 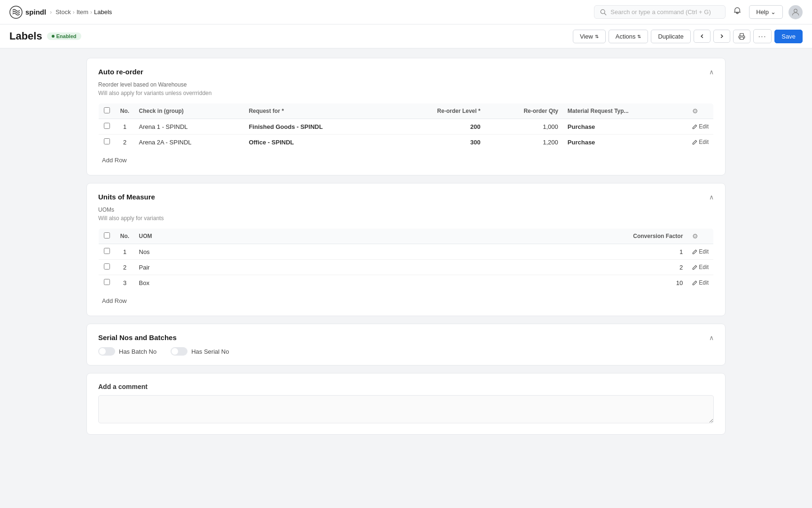 I want to click on user-avatar, so click(x=796, y=12).